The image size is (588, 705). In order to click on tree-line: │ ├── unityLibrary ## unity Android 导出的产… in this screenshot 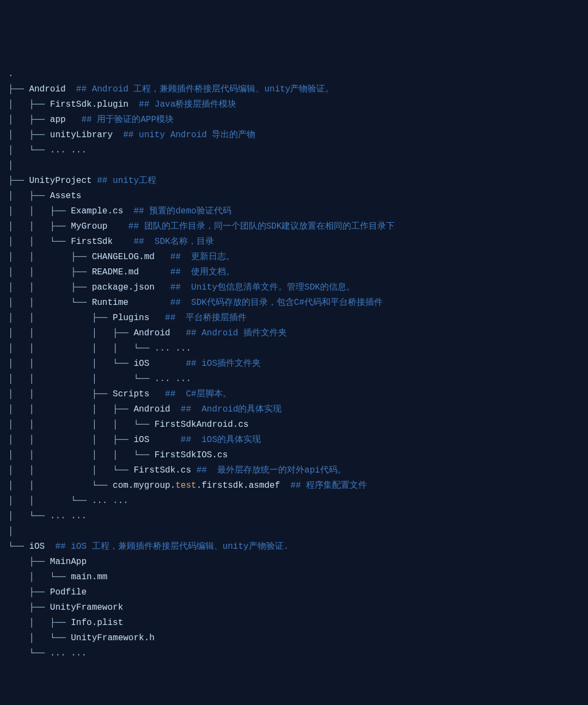, I will do `click(294, 135)`.